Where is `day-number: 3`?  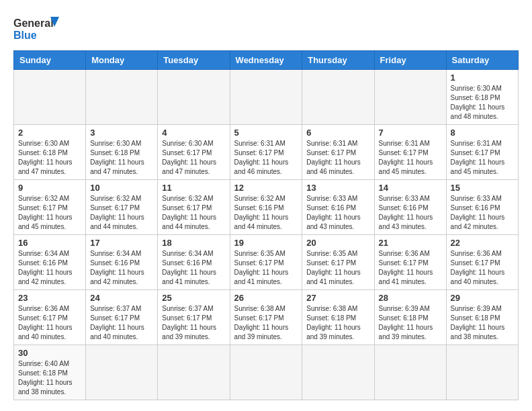 day-number: 3 is located at coordinates (122, 133).